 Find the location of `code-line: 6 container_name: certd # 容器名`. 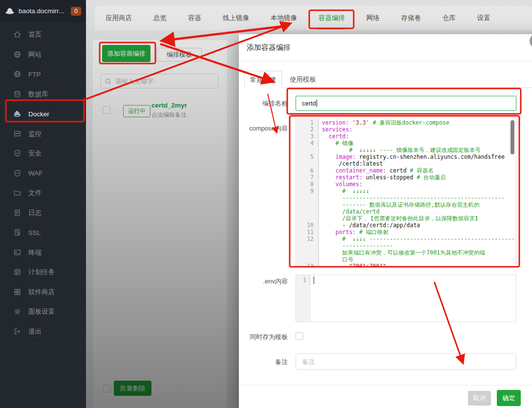

code-line: 6 container_name: certd # 容器名 is located at coordinates (406, 171).